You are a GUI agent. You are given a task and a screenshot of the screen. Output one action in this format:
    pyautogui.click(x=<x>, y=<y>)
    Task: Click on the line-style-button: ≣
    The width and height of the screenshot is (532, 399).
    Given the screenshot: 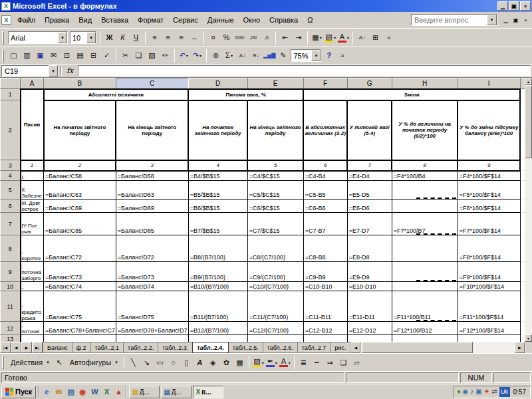 What is the action you would take?
    pyautogui.click(x=303, y=362)
    